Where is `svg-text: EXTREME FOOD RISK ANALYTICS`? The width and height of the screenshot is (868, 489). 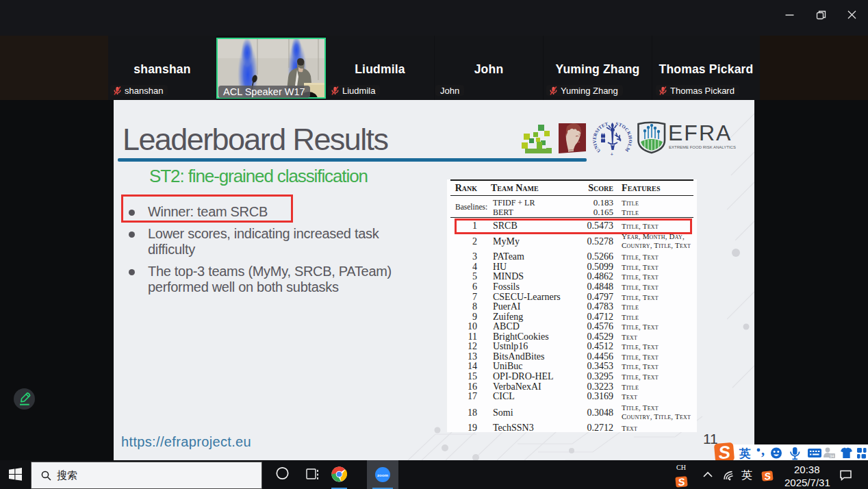
svg-text: EXTREME FOOD RISK ANALYTICS is located at coordinates (702, 147).